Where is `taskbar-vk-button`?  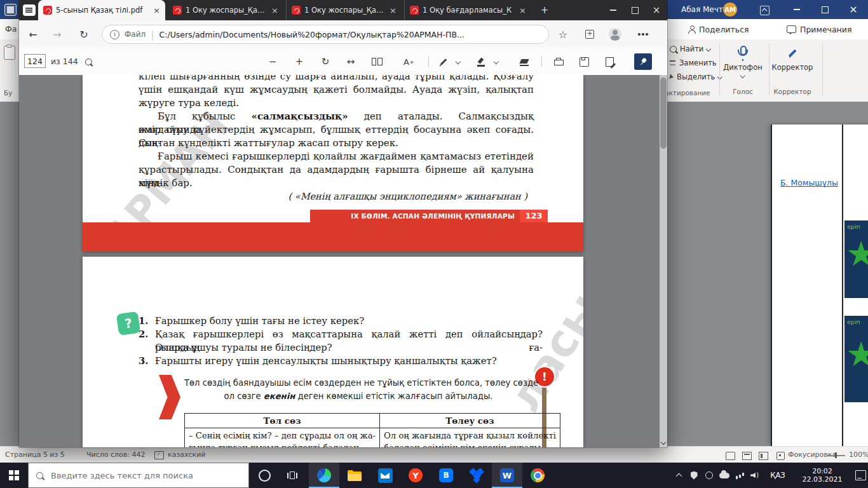
taskbar-vk-button is located at coordinates (446, 475).